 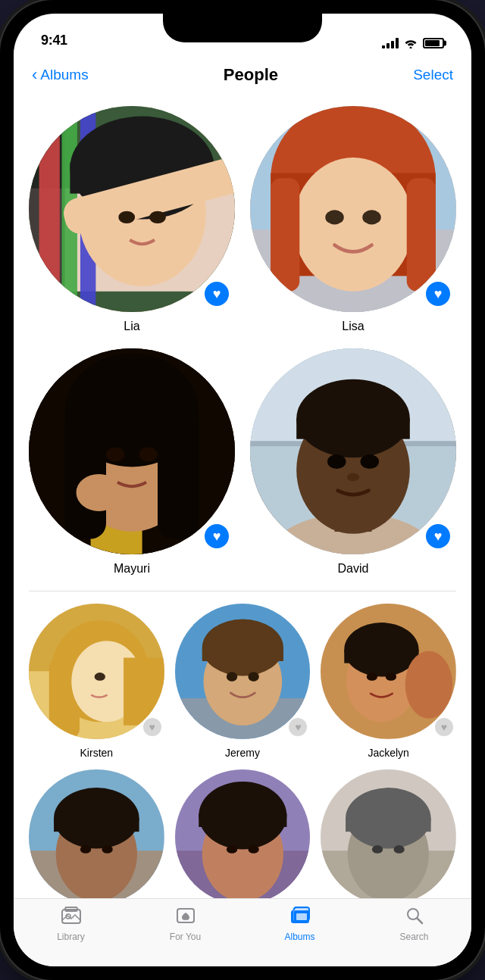 I want to click on notch, so click(x=242, y=28).